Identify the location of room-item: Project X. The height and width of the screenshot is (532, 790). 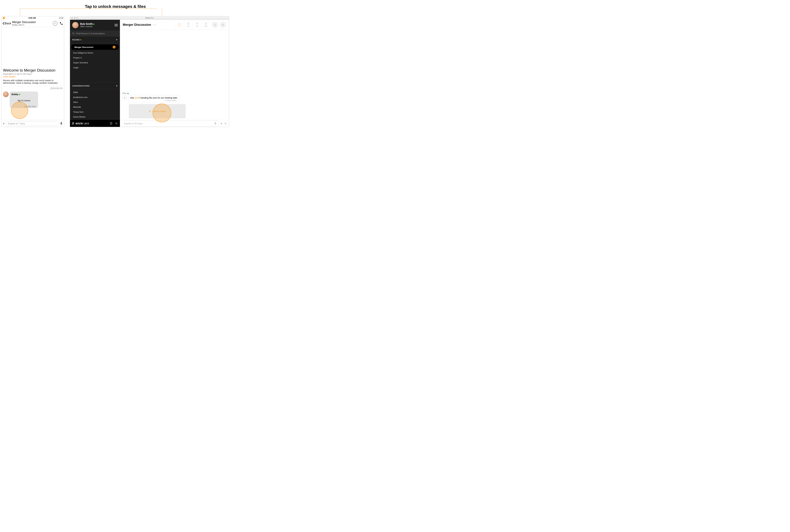
(95, 58).